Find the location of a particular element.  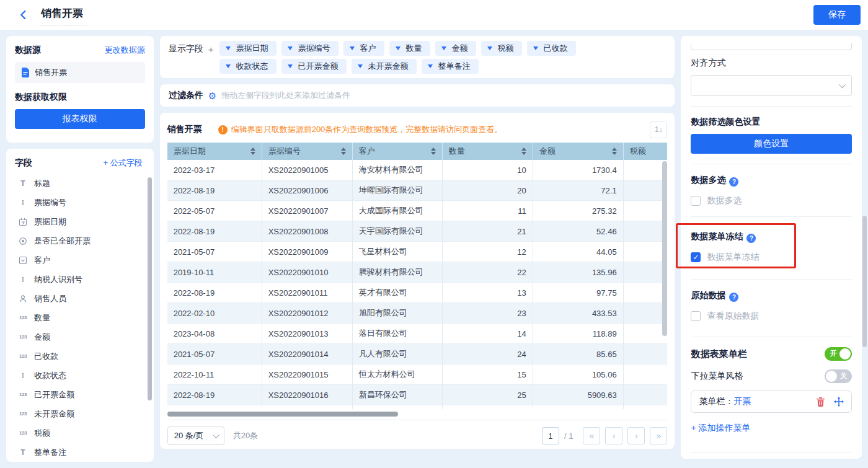

display-field-chip: 未开票金额 is located at coordinates (384, 66).